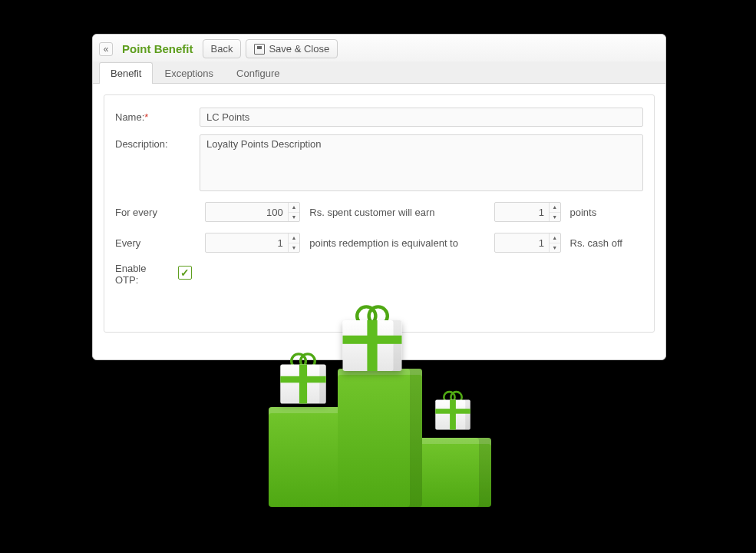  Describe the element at coordinates (398, 212) in the screenshot. I see `rule1-middle-label: Rs. spent customer will earn` at that location.